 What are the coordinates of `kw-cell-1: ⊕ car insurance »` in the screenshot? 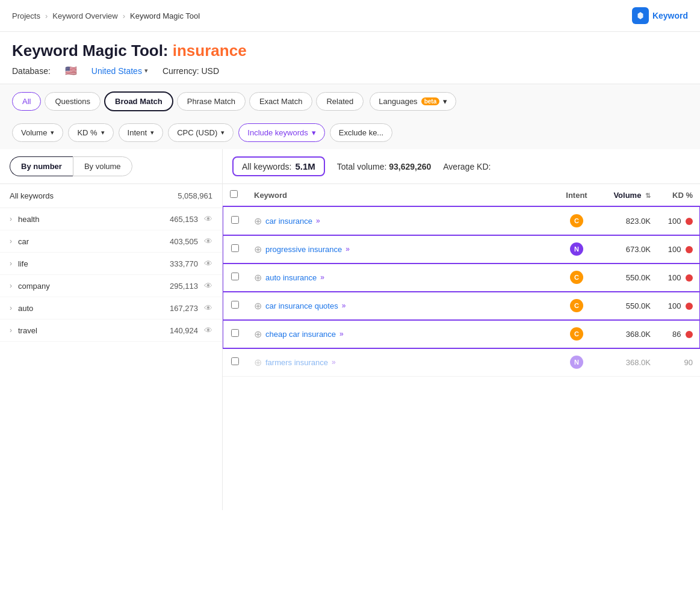 It's located at (401, 221).